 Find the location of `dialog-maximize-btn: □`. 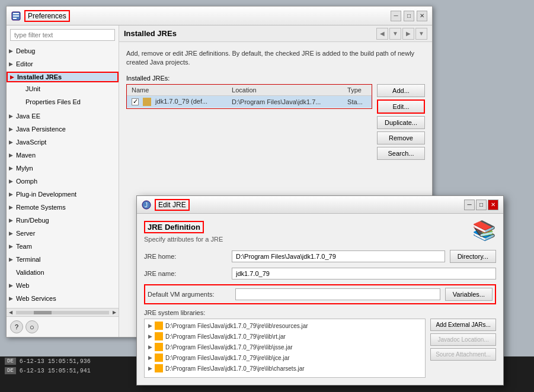

dialog-maximize-btn: □ is located at coordinates (481, 205).